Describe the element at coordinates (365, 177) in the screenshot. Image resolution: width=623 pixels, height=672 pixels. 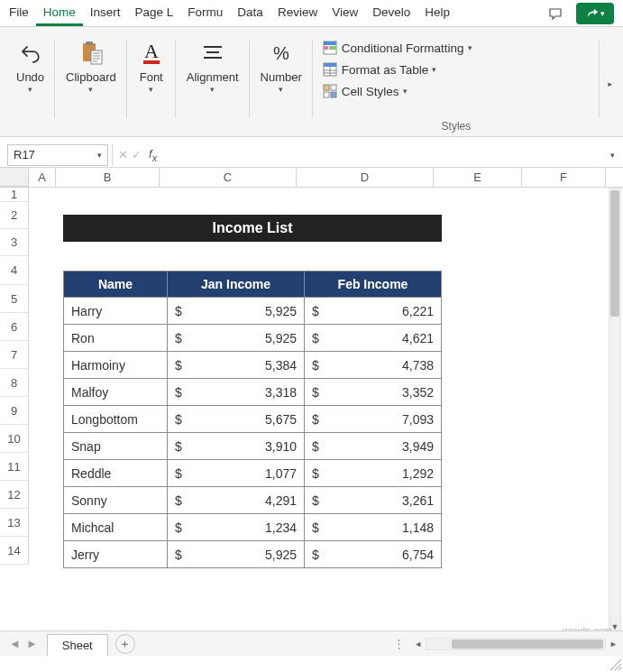
I see `column-header-D: D` at that location.